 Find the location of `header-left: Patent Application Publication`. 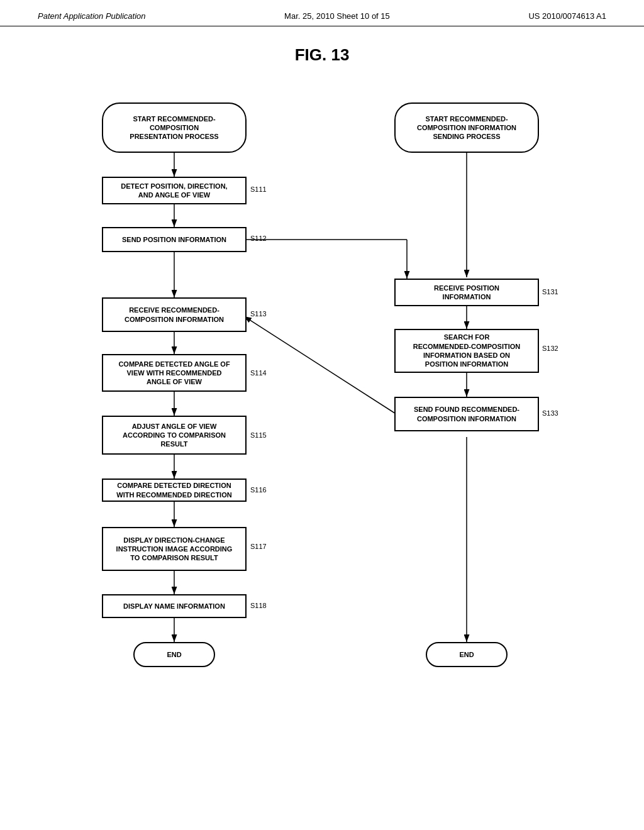

header-left: Patent Application Publication is located at coordinates (92, 16).